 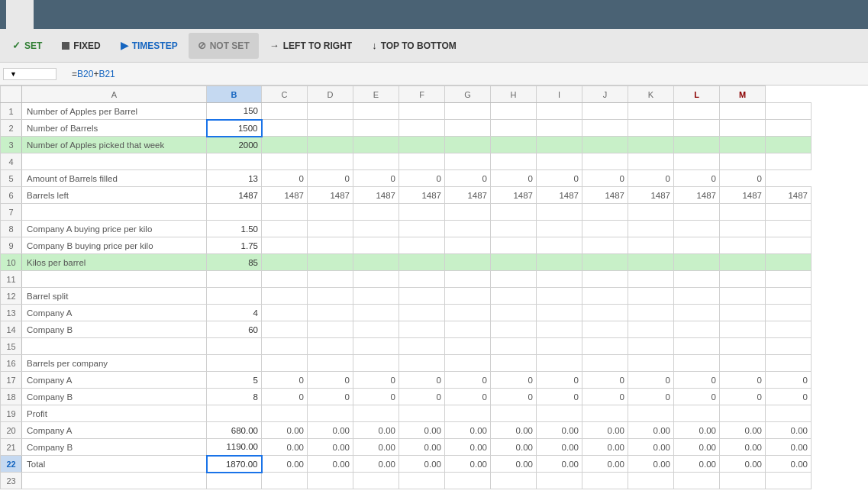 What do you see at coordinates (789, 195) in the screenshot?
I see `cell-col-14-row-6: 1487` at bounding box center [789, 195].